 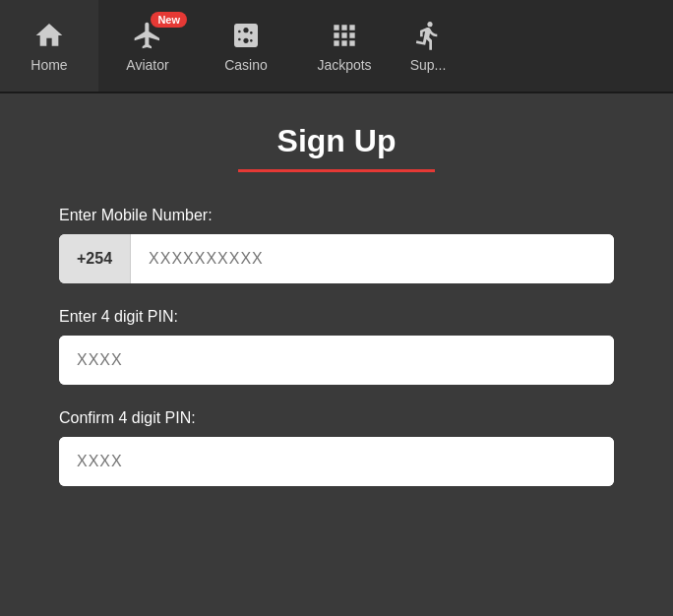 What do you see at coordinates (246, 45) in the screenshot?
I see `nav-item-casino: Casino` at bounding box center [246, 45].